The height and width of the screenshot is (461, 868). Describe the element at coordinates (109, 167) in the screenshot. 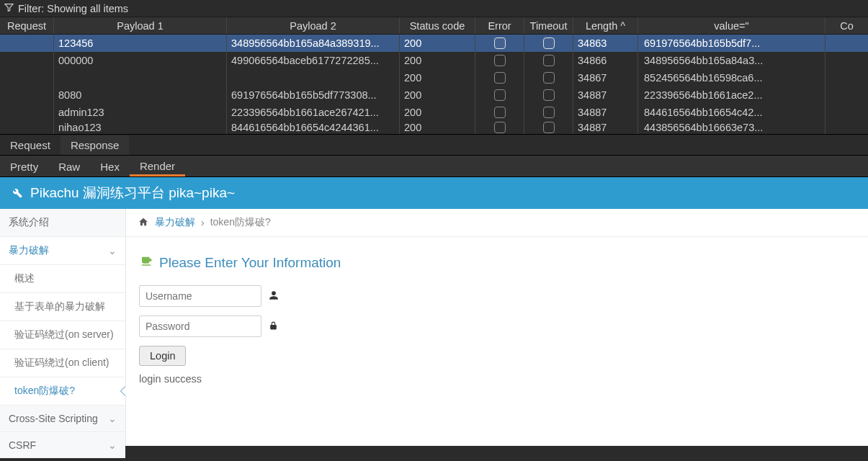

I see `tab-hex: Hex` at that location.